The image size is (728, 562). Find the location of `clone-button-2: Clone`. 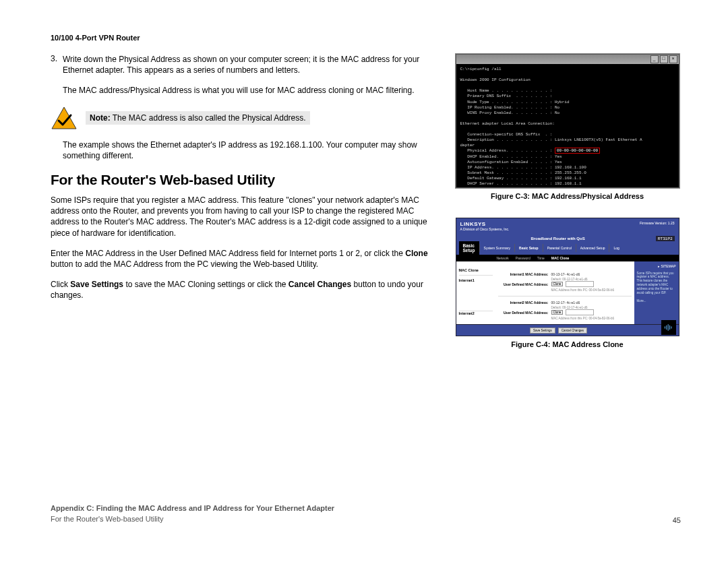

clone-button-2: Clone is located at coordinates (557, 313).